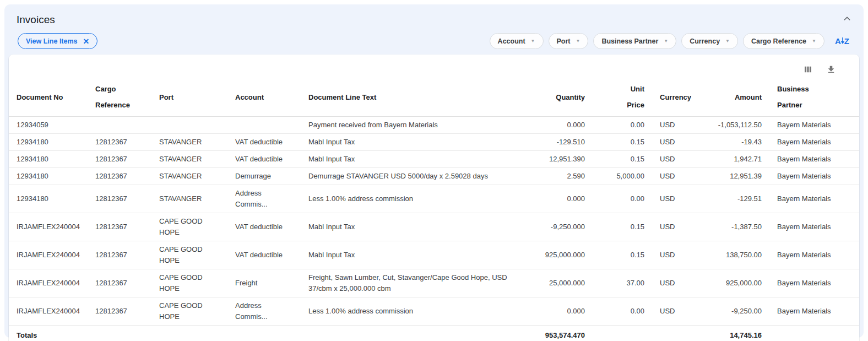 The image size is (868, 341). Describe the element at coordinates (738, 199) in the screenshot. I see `cell: -129.51` at that location.